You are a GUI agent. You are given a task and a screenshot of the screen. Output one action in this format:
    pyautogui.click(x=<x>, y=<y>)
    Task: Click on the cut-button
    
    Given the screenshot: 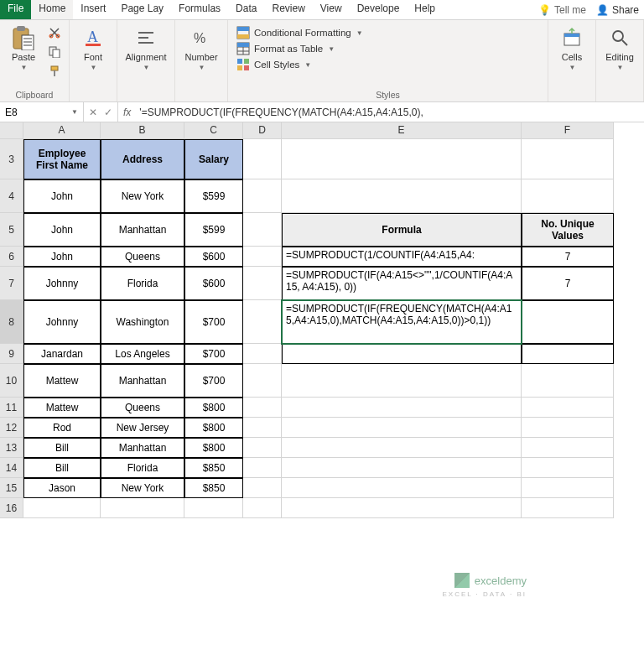 What is the action you would take?
    pyautogui.click(x=55, y=33)
    